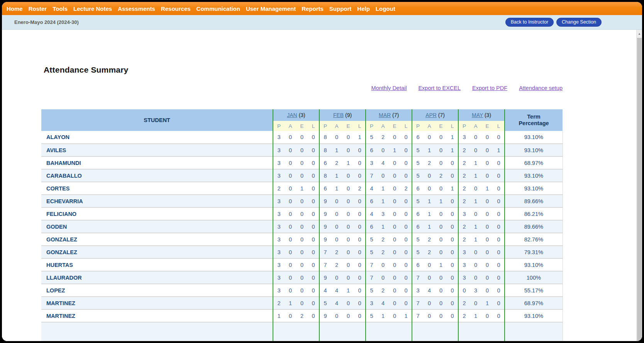  What do you see at coordinates (364, 8) in the screenshot?
I see `nav-item-help: Help` at bounding box center [364, 8].